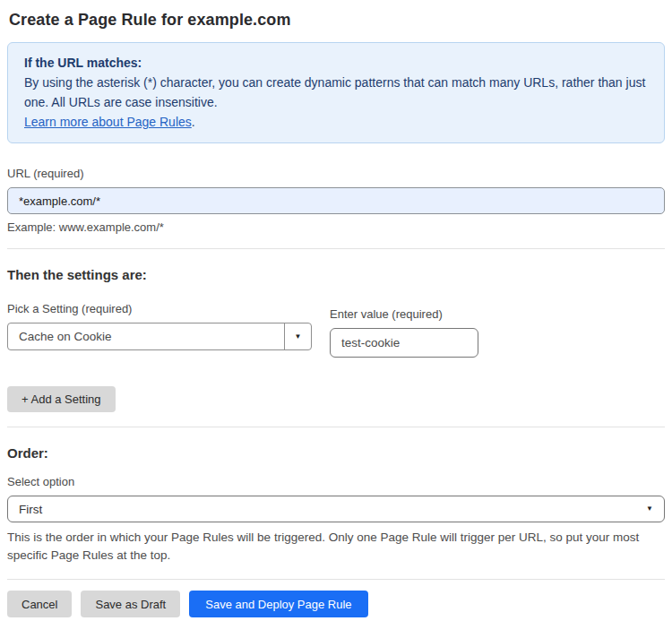  I want to click on form-actions: Cancel Save as Draft Save and Deploy Pag…, so click(336, 604).